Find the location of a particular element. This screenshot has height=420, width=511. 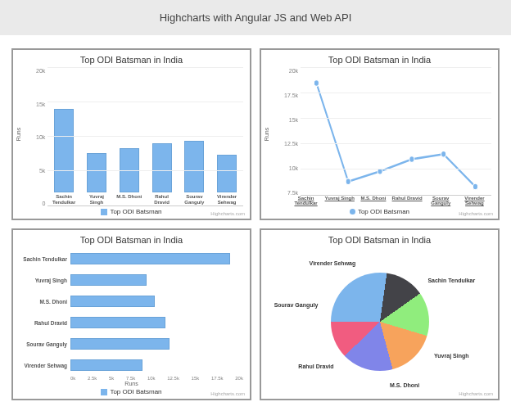

pie-slice-label: Virender Sehwag is located at coordinates (332, 262).